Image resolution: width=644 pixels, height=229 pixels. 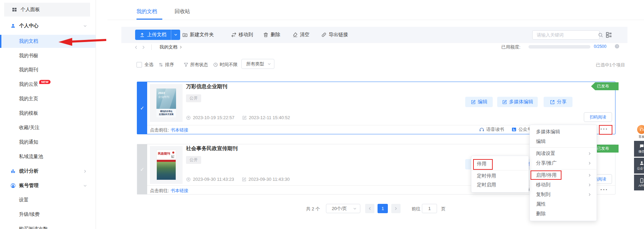 What do you see at coordinates (514, 129) in the screenshot?
I see `image-icon` at bounding box center [514, 129].